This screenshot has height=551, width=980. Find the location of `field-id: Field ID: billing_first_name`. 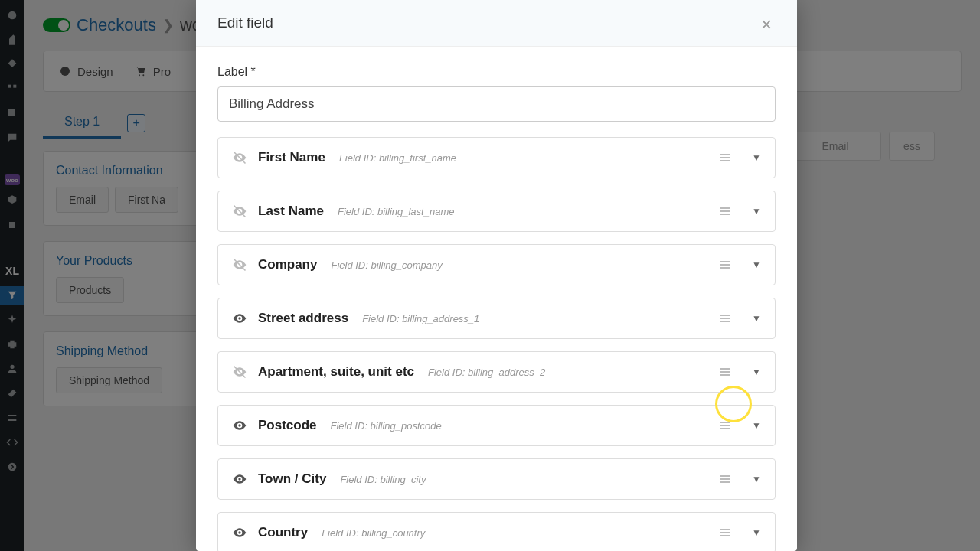

field-id: Field ID: billing_first_name is located at coordinates (398, 158).